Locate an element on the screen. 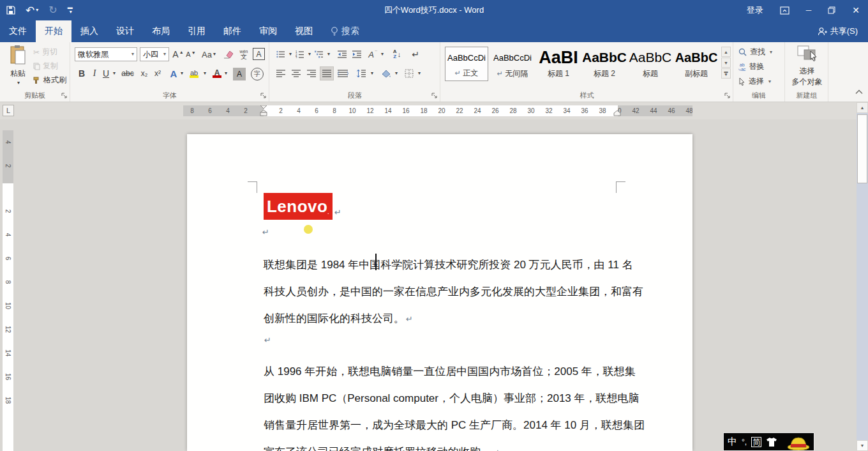 This screenshot has width=868, height=451. strikethrough-button: abc is located at coordinates (128, 73).